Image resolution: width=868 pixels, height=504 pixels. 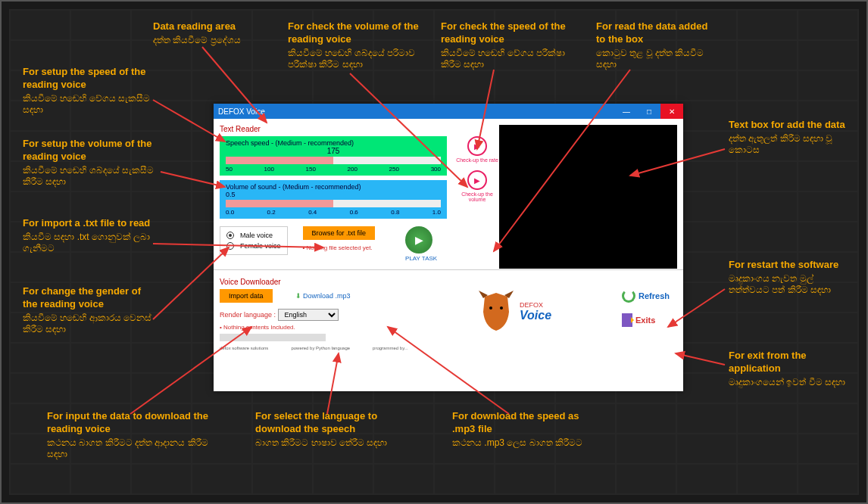 I want to click on speed-panel: Speech speed - (Medium - recommended) 17…, so click(x=333, y=156).